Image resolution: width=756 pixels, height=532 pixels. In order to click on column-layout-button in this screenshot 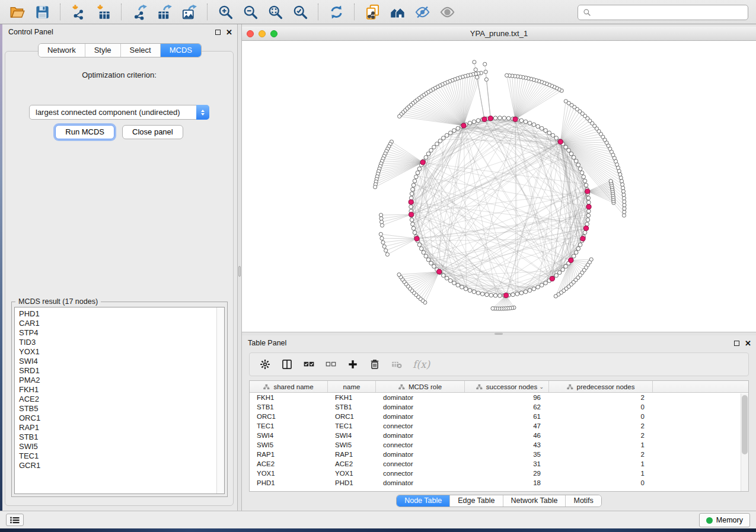, I will do `click(287, 364)`.